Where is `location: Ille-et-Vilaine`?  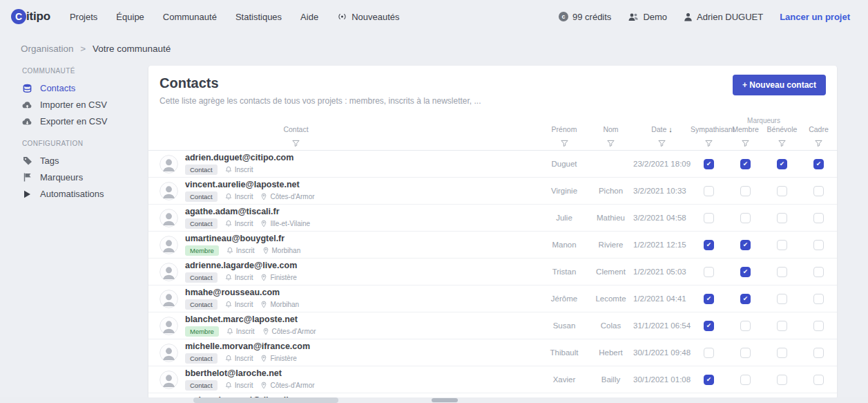
location: Ille-et-Vilaine is located at coordinates (285, 224).